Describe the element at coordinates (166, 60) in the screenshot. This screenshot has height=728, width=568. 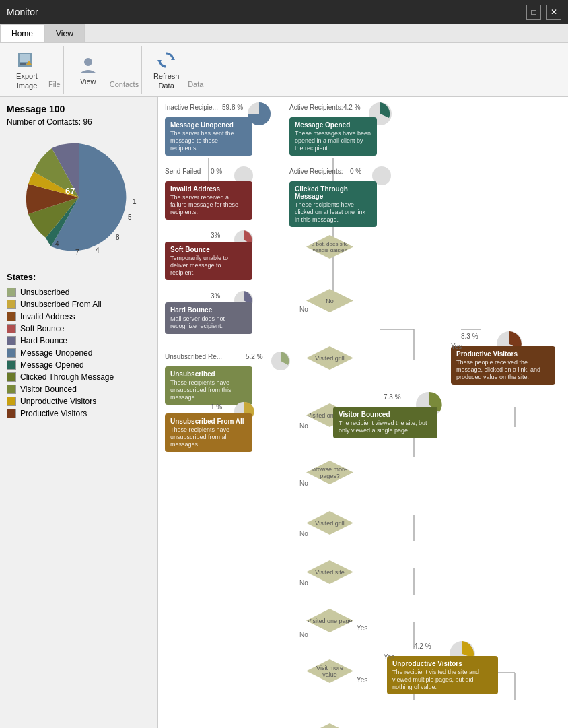
I see `refresh-icon` at that location.